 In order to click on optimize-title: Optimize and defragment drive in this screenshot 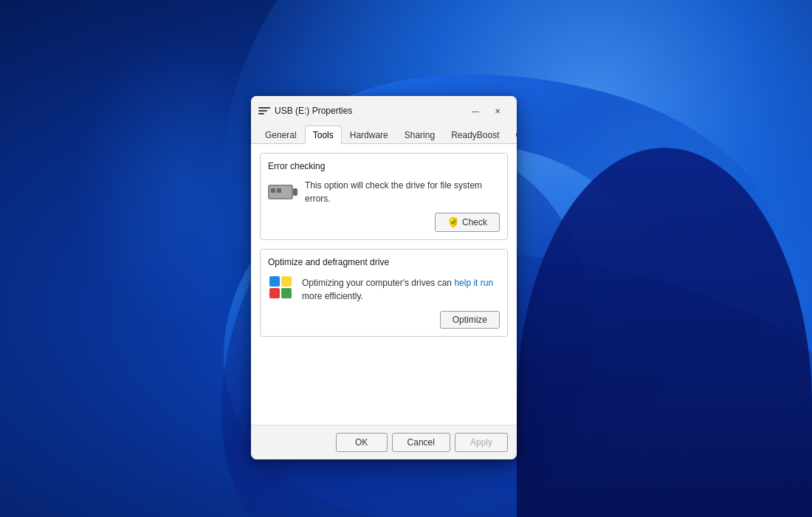, I will do `click(384, 262)`.